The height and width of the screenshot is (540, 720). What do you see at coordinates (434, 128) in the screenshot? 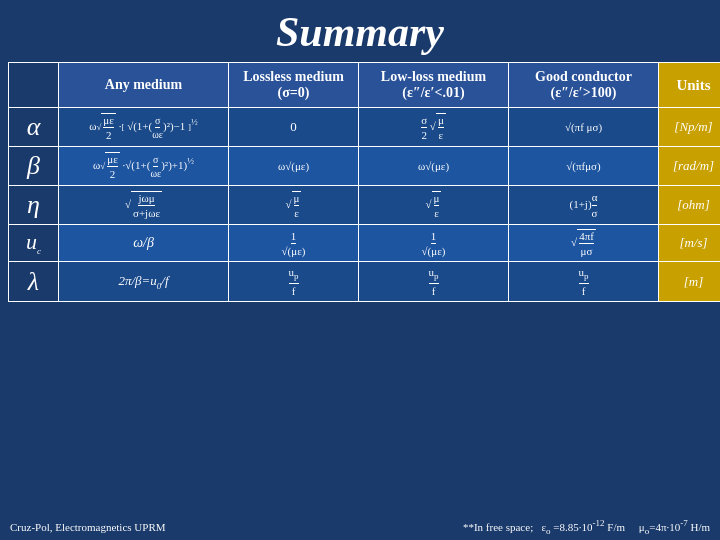
I see `alpha-lowloss: σ2 √με` at bounding box center [434, 128].